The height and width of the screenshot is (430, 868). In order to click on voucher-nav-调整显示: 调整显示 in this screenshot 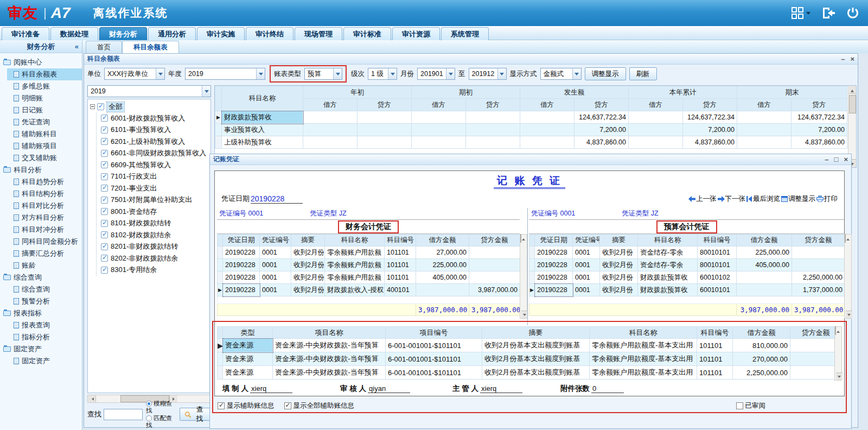, I will do `click(799, 199)`.